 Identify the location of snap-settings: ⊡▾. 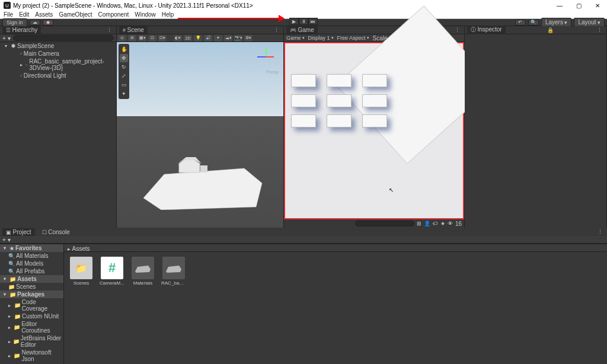
(162, 38).